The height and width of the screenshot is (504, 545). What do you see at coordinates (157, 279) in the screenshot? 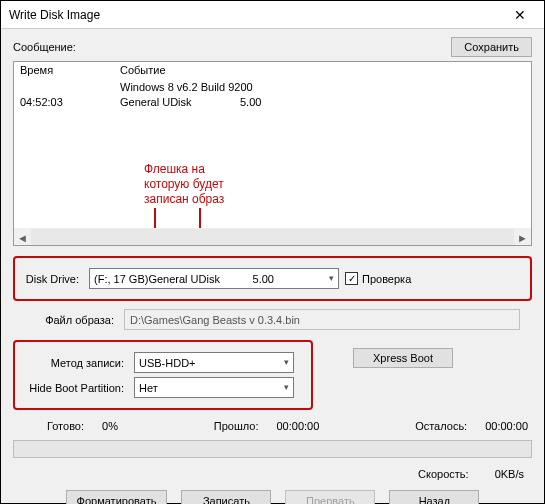
I see `disk-drive-name: (F:, 17 GB)General UDisk` at bounding box center [157, 279].